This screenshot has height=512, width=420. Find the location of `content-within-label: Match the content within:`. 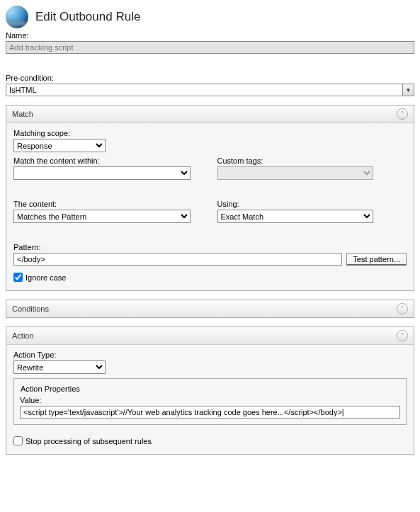

content-within-label: Match the content within: is located at coordinates (108, 161).